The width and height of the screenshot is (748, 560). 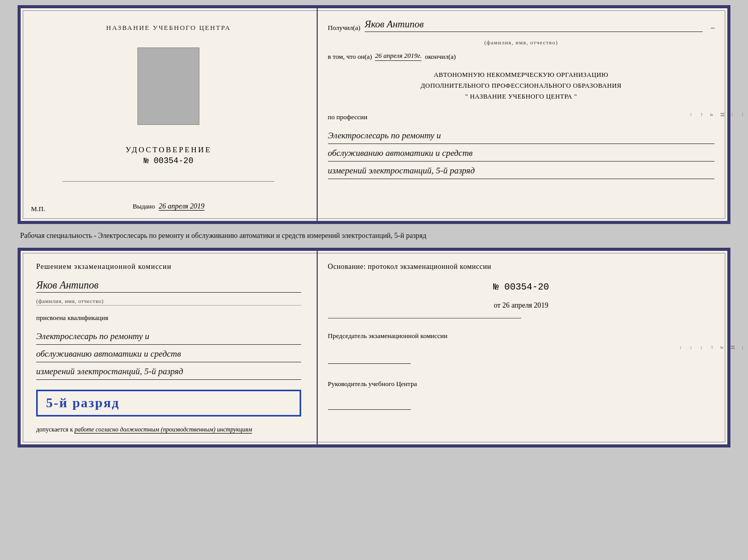 I want to click on qual-label: присвоена квалификация, so click(x=168, y=318).